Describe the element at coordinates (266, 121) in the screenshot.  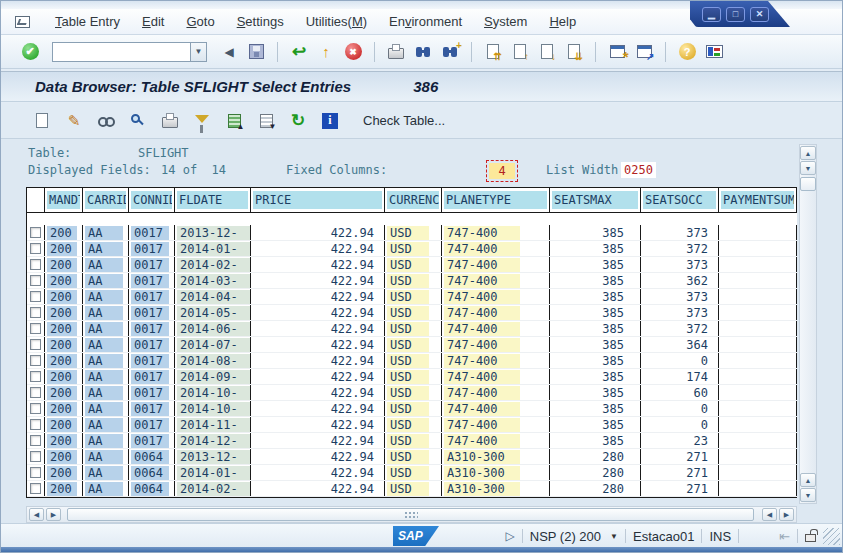
I see `sort-descending-icon` at that location.